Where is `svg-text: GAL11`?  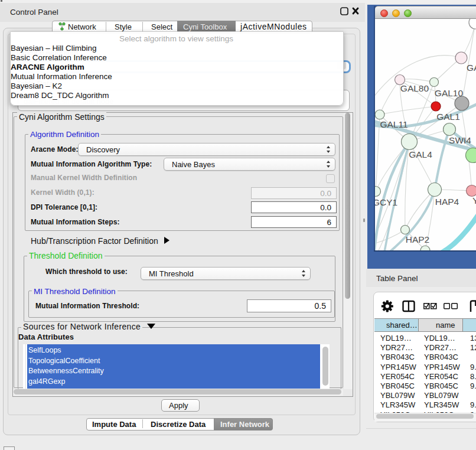 svg-text: GAL11 is located at coordinates (393, 124).